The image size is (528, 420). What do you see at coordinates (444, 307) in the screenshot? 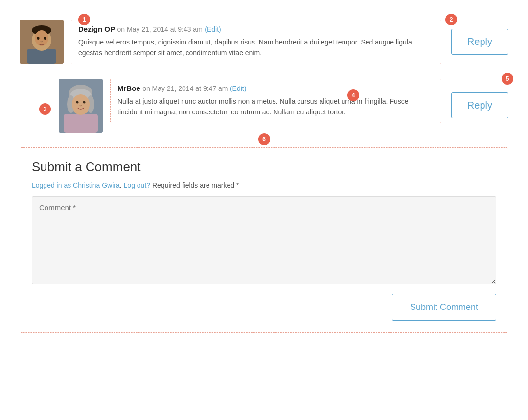
I see `submit-button: Submit Comment` at bounding box center [444, 307].